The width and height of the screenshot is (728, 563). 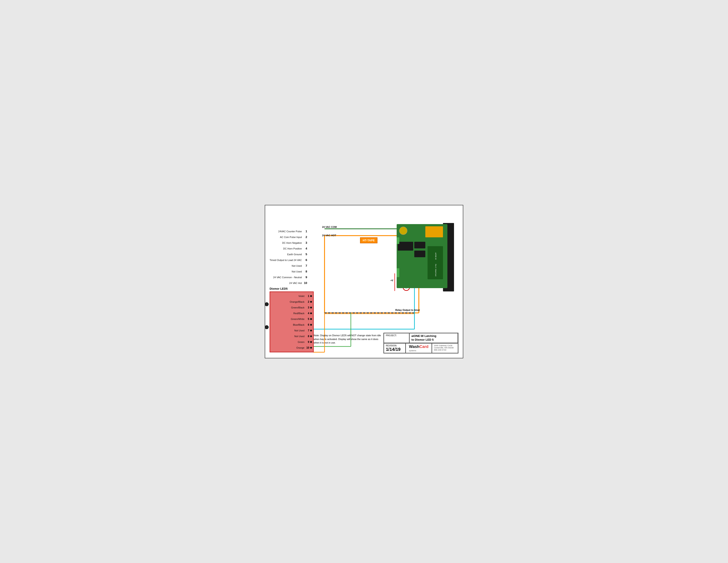 I want to click on dixmor-number: 2, so click(x=307, y=302).